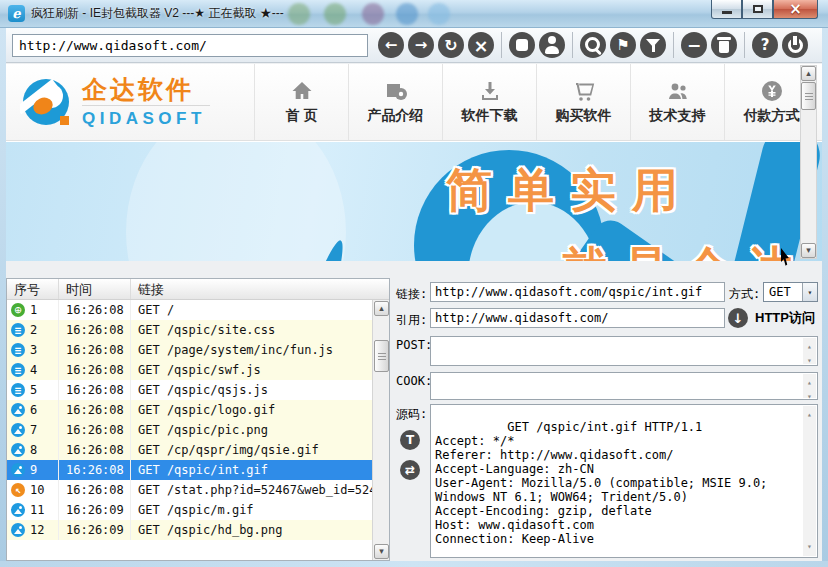 The width and height of the screenshot is (828, 567). I want to click on window-title: 疯狂刷新 - IE封包截取器 V2 ---★ 正在截取 ★---, so click(158, 14).